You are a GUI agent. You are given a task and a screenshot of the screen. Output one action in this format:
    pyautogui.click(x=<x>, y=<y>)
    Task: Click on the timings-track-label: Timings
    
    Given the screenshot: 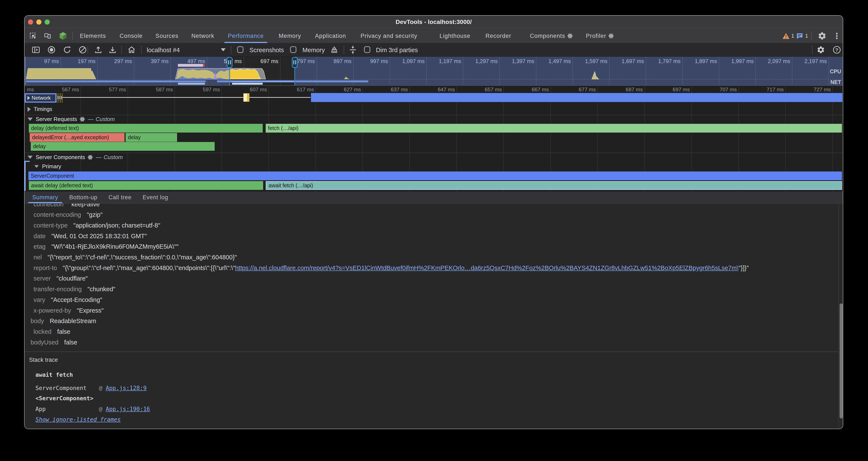 What is the action you would take?
    pyautogui.click(x=40, y=109)
    